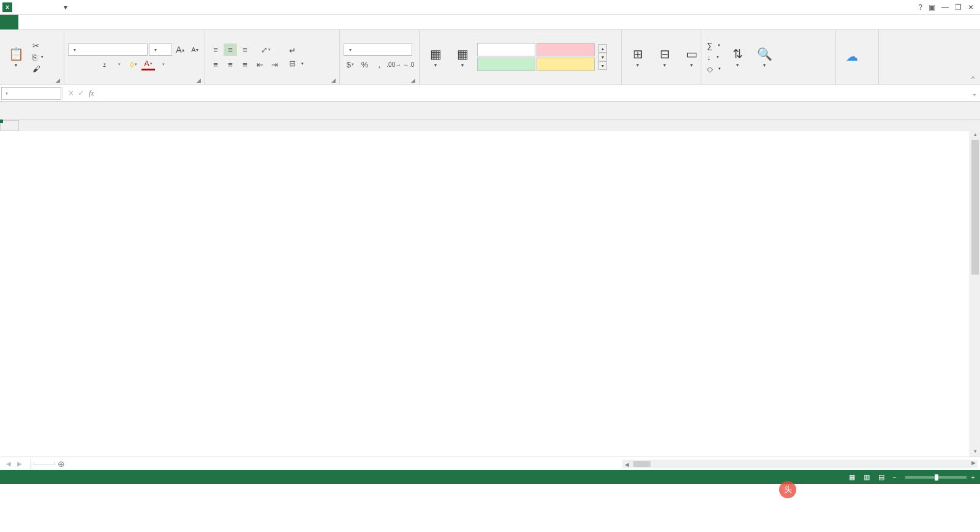 The height and width of the screenshot is (532, 980). Describe the element at coordinates (51, 7) in the screenshot. I see `redo-icon` at that location.